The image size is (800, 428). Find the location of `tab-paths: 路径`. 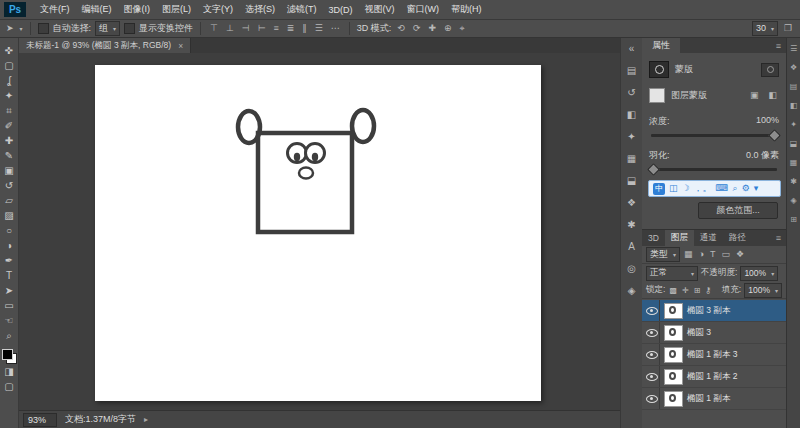

tab-paths: 路径 is located at coordinates (738, 238).